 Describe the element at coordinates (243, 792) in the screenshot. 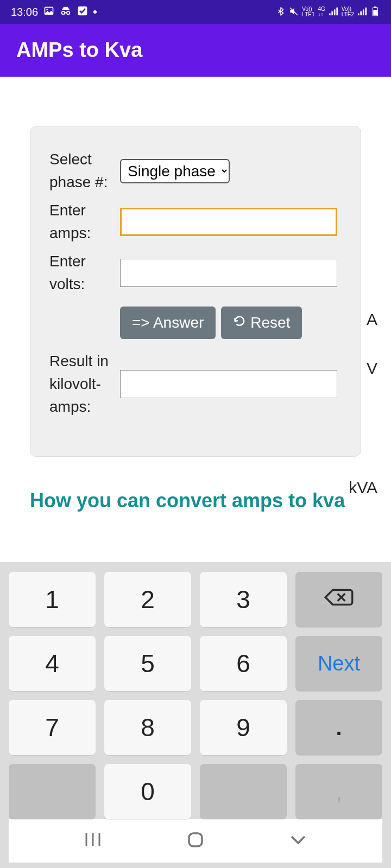

I see `key-blank-mid` at that location.